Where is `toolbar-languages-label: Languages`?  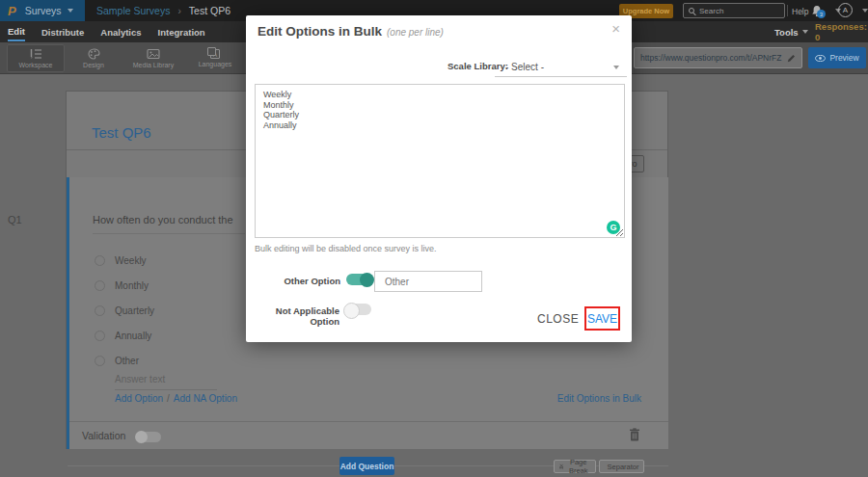 toolbar-languages-label: Languages is located at coordinates (216, 64).